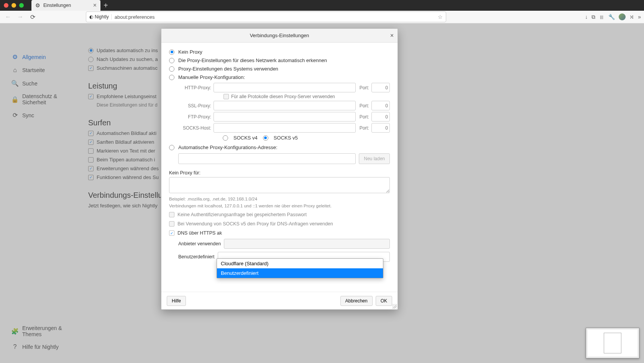 This screenshot has height=363, width=644. What do you see at coordinates (6, 5) in the screenshot?
I see `close-window-button` at bounding box center [6, 5].